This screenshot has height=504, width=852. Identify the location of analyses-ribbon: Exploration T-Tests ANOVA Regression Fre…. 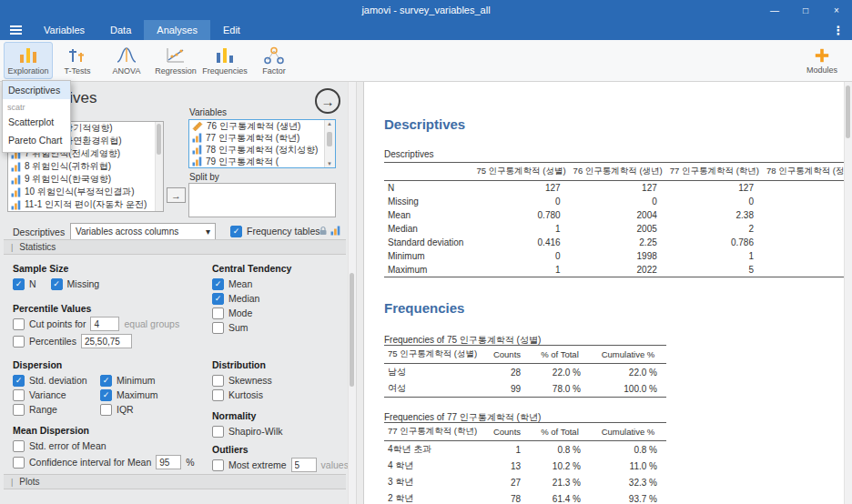
(426, 61).